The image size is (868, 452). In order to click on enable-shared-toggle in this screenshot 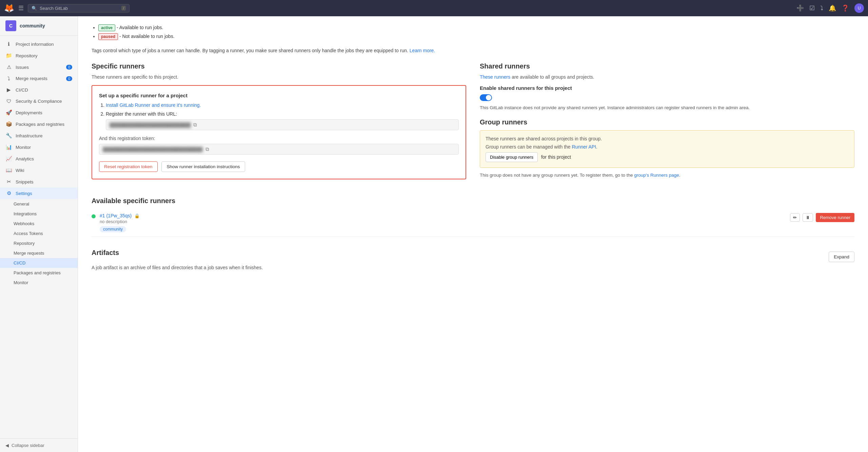, I will do `click(486, 98)`.